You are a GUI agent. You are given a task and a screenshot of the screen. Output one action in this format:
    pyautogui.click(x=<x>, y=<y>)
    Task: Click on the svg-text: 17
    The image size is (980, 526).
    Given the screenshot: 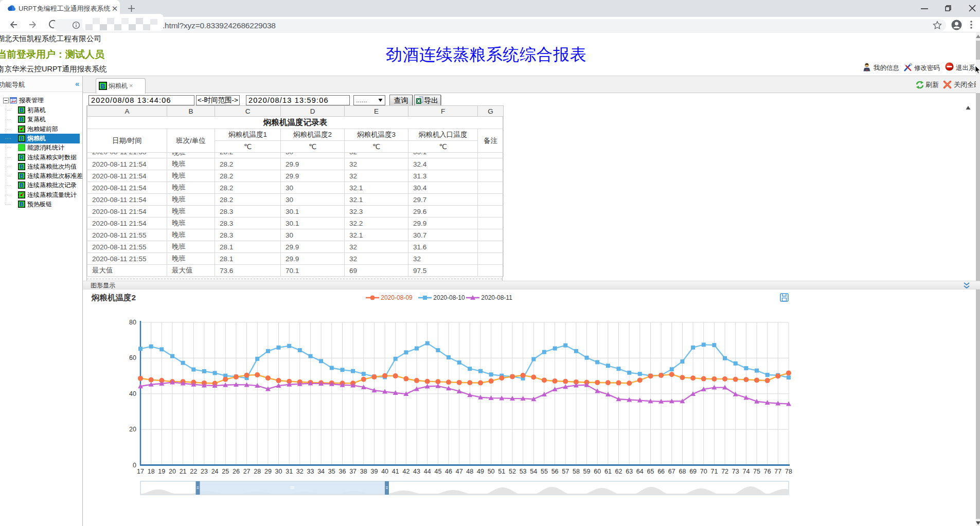 What is the action you would take?
    pyautogui.click(x=140, y=471)
    